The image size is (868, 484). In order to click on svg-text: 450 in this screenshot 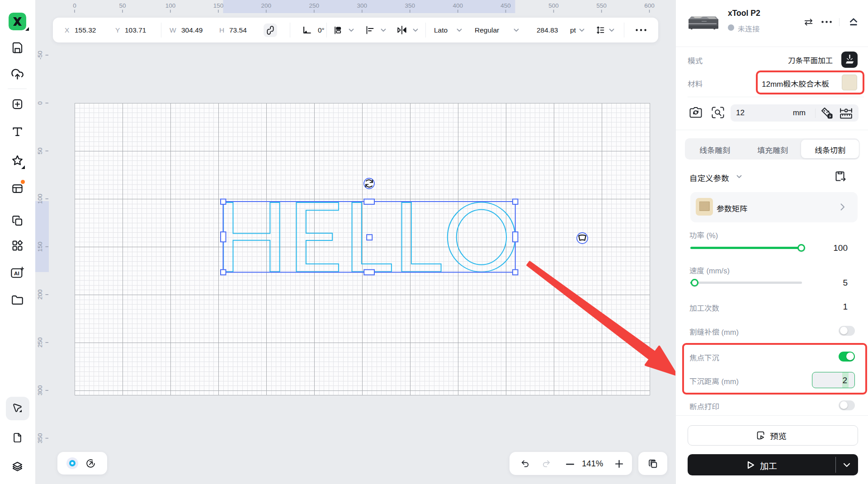, I will do `click(505, 5)`.